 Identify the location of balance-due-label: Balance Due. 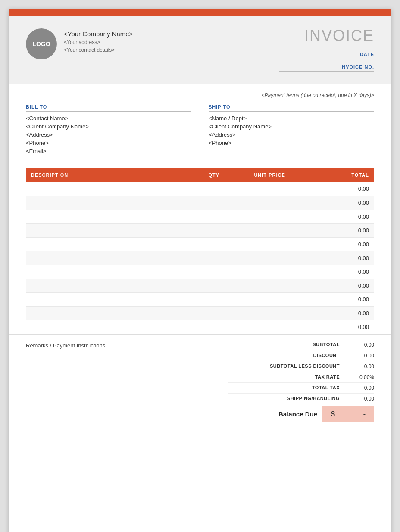
(300, 414).